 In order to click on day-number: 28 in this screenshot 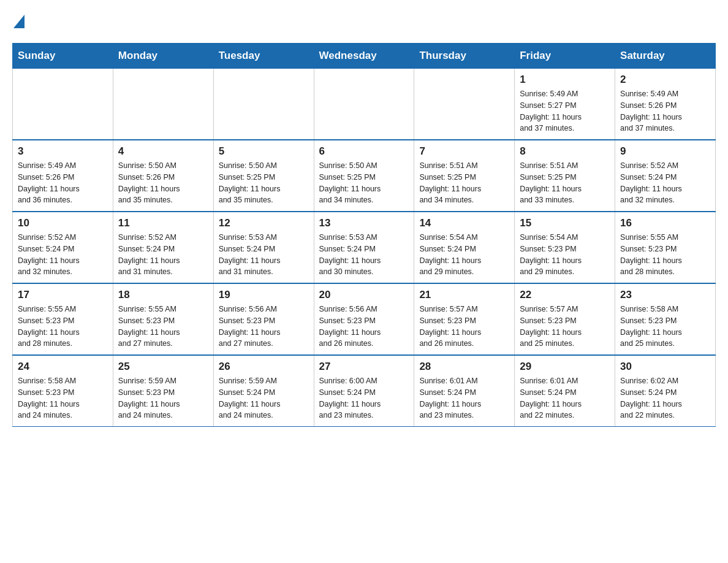, I will do `click(464, 367)`.